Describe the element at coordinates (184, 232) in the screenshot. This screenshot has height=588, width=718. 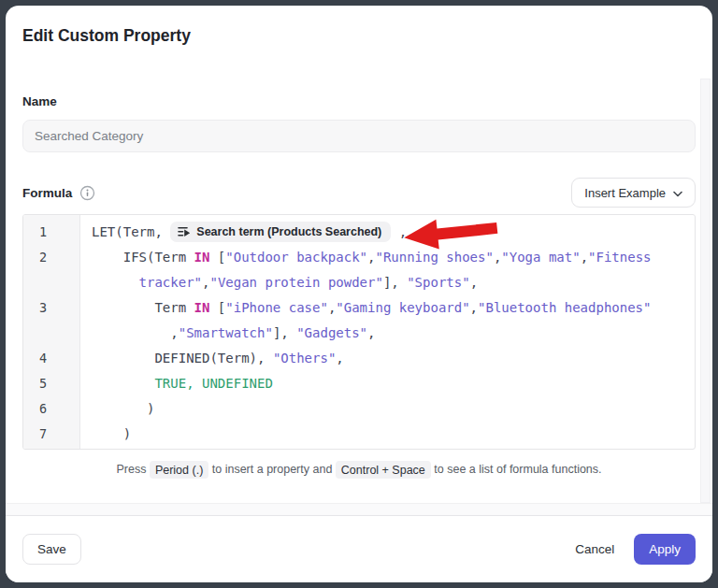
I see `search-term-icon` at that location.